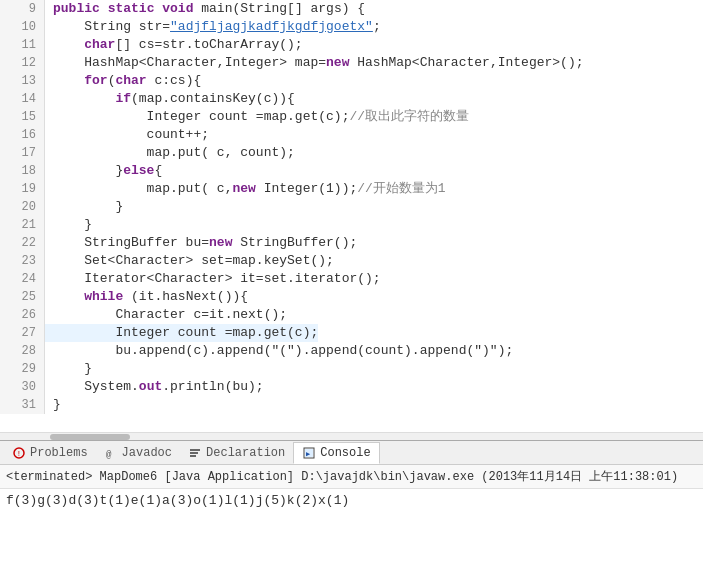  Describe the element at coordinates (22, 405) in the screenshot. I see `line-number: 31` at that location.